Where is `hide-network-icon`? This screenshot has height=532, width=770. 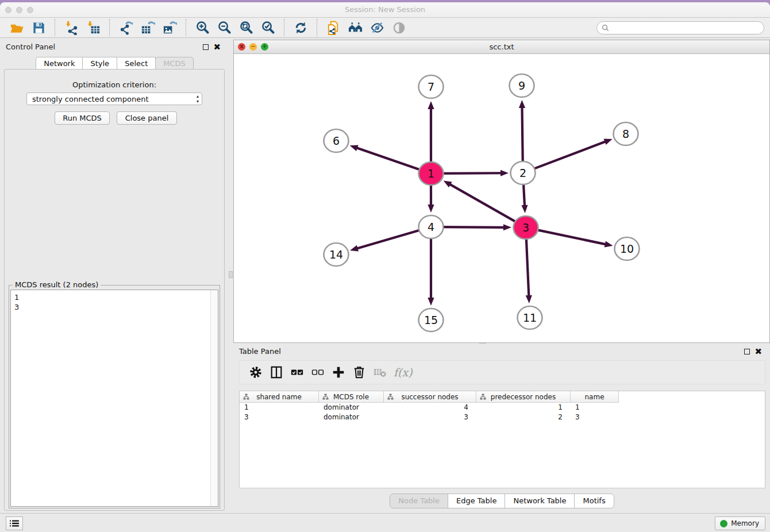 hide-network-icon is located at coordinates (377, 28).